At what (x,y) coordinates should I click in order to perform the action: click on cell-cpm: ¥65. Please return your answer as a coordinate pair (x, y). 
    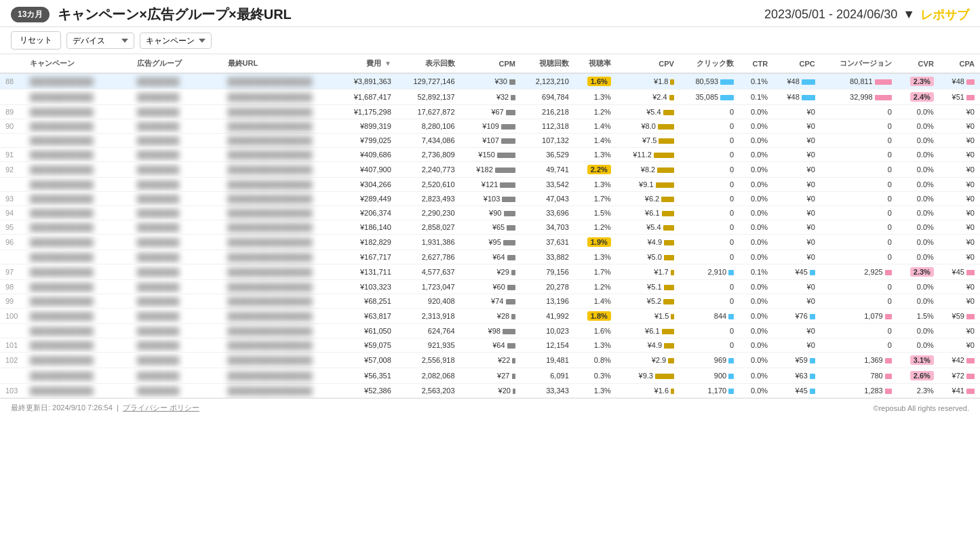
    Looking at the image, I should click on (491, 228).